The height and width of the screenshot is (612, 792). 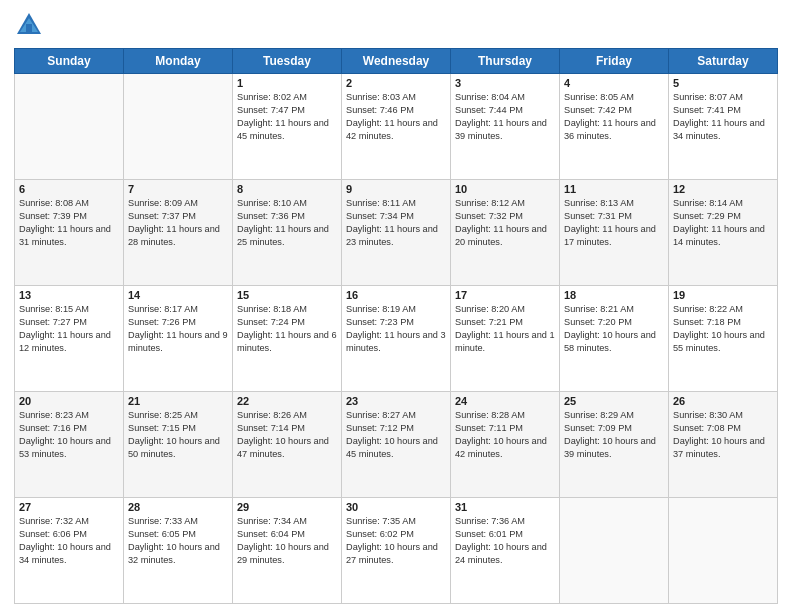 What do you see at coordinates (70, 551) in the screenshot?
I see `calendar-day-27: 27Sunrise: 7:32 AM Sunset: 6:06 PM Dayli…` at bounding box center [70, 551].